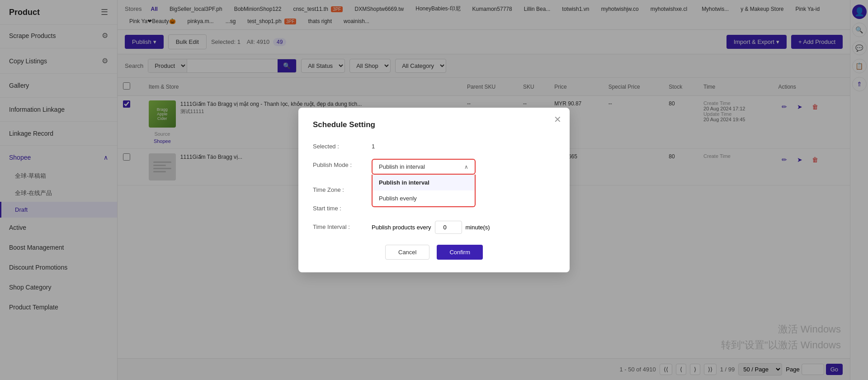 The height and width of the screenshot is (380, 868). Describe the element at coordinates (558, 119) in the screenshot. I see `modal-close-button: ✕` at that location.